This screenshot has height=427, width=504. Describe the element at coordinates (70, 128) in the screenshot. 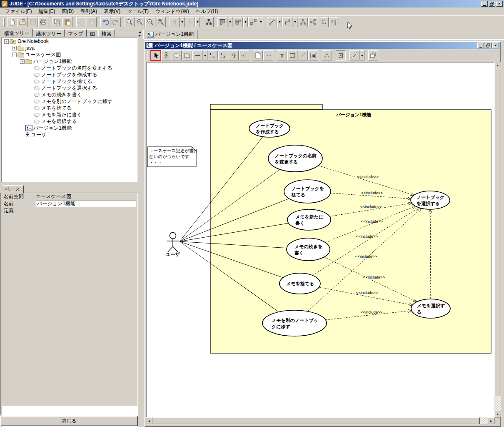

I see `tree-row: バージョン1機能` at that location.